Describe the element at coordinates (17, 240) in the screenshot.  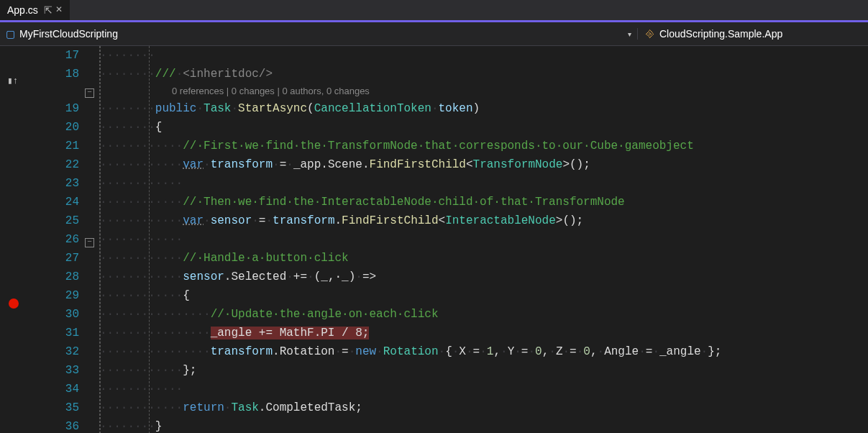
I see `glyph-margin: ▮↑` at that location.